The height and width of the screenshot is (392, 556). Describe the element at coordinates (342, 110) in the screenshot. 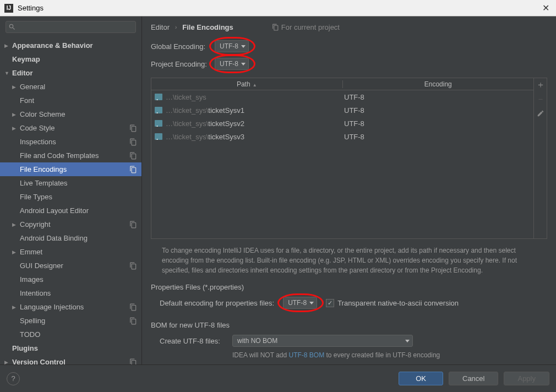

I see `table-row: …\ticket_sys\ticketSysv1UTF-8` at that location.